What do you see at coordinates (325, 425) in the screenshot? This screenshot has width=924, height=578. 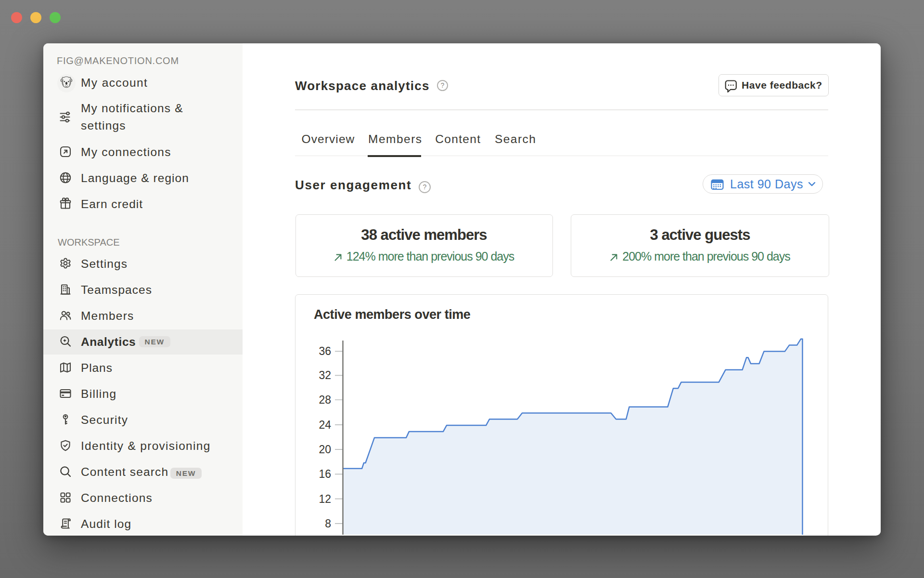 I see `svg-text: 24` at bounding box center [325, 425].